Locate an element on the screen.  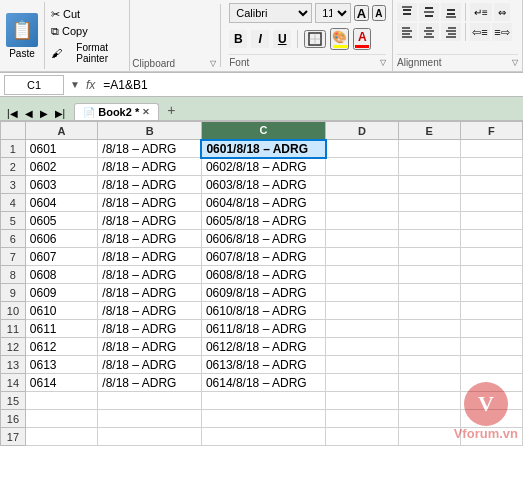
cell-11-b: /8/18 – ADRG is located at coordinates (150, 329).